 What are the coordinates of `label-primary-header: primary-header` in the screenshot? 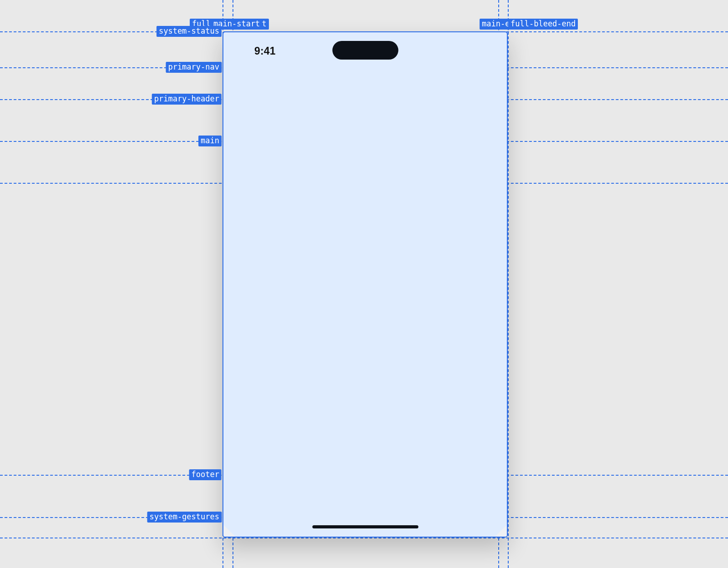 It's located at (187, 99).